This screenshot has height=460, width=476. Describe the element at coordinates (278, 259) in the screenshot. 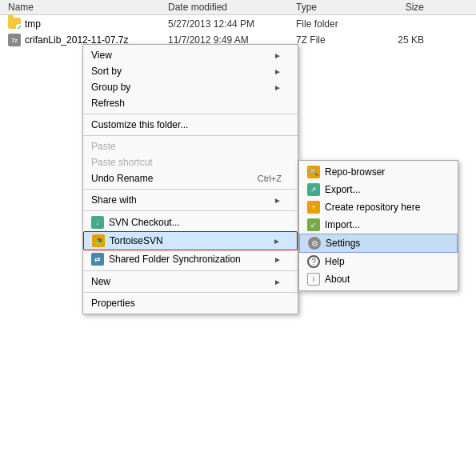

I see `submenu-arrow-shared: ►` at that location.